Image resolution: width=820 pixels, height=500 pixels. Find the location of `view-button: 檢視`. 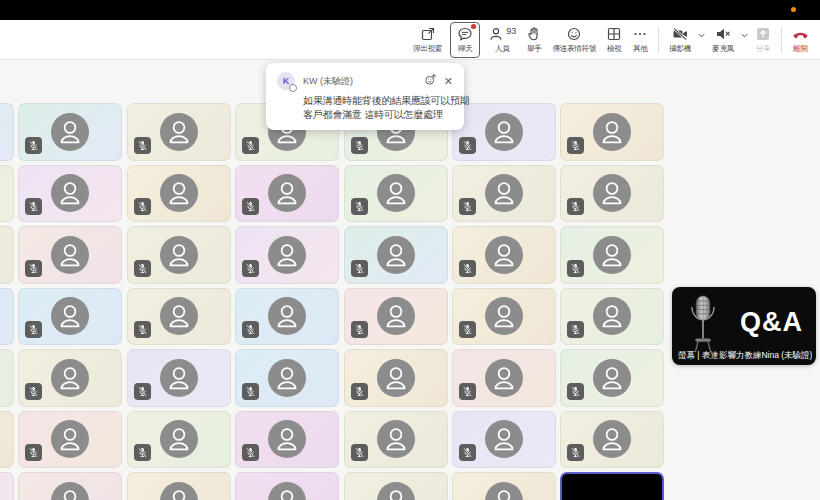

view-button: 檢視 is located at coordinates (614, 40).